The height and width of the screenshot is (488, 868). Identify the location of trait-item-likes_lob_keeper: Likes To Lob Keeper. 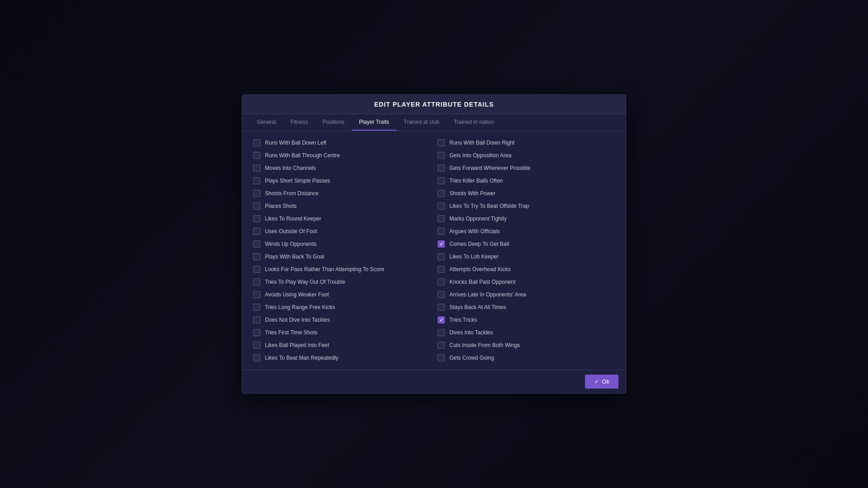
(526, 257).